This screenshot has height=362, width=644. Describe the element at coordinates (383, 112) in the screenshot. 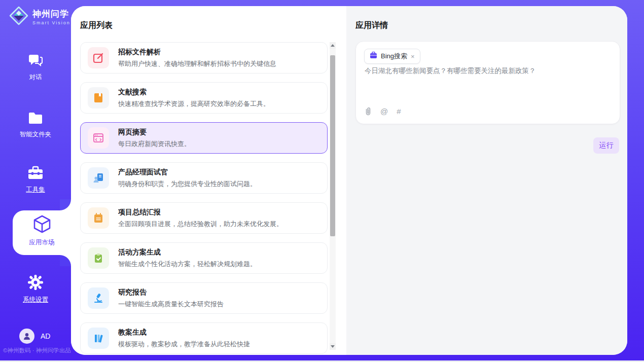

I see `input-toolbar: @ #` at that location.